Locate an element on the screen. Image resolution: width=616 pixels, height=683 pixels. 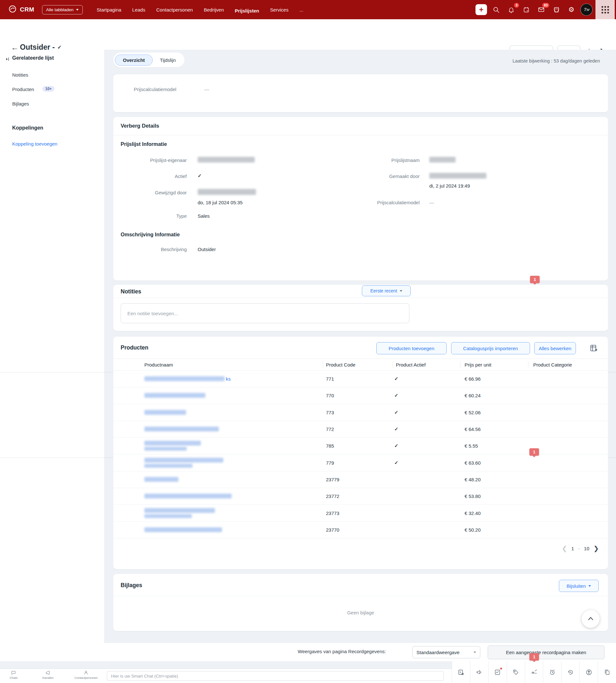
scroll-to-top-button is located at coordinates (591, 619).